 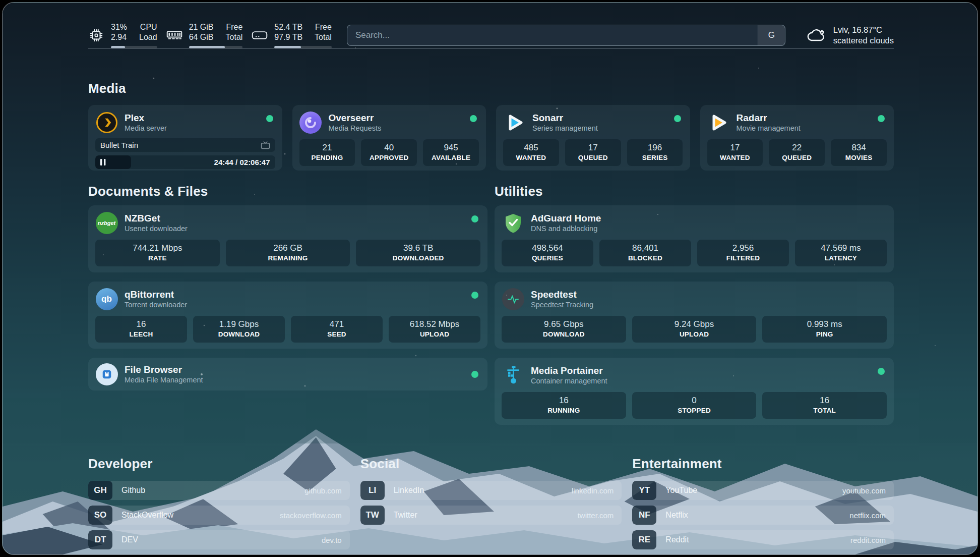 I want to click on storage-metric: 52.4 TB 97.9 TB Free Total, so click(x=291, y=35).